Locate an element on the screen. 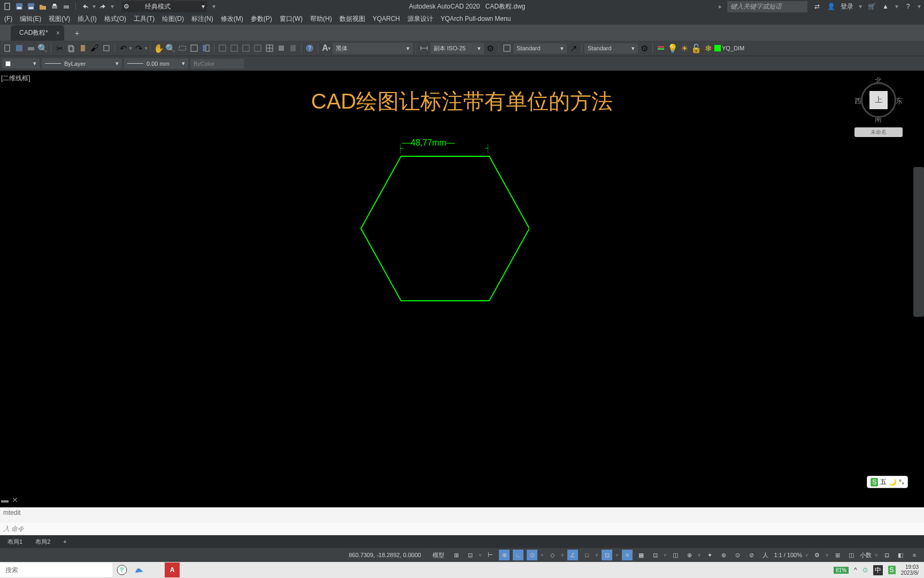  annot3-icon: ⊙ is located at coordinates (737, 555).